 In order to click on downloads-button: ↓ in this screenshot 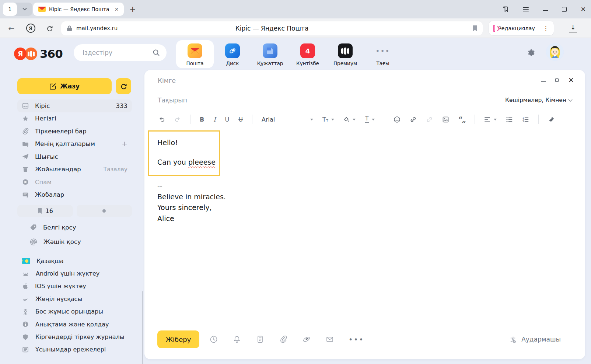, I will do `click(573, 28)`.